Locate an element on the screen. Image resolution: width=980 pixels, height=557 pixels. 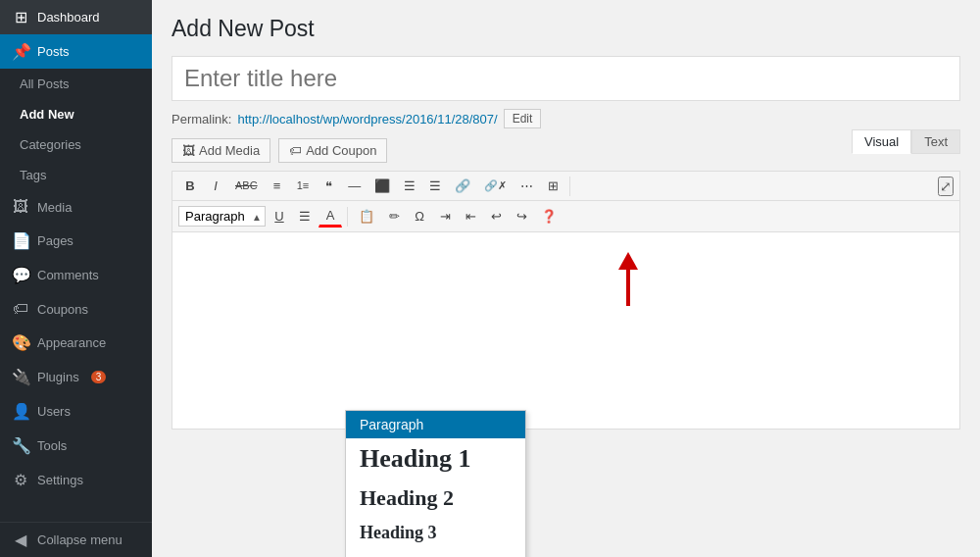
outdent-button: ⇤ is located at coordinates (470, 216).